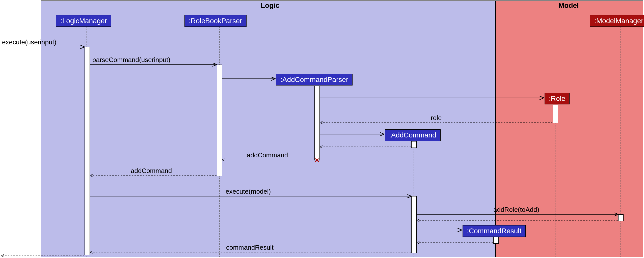 This screenshot has width=644, height=258. I want to click on msg-parsecommand: parseCommand(userinput), so click(131, 60).